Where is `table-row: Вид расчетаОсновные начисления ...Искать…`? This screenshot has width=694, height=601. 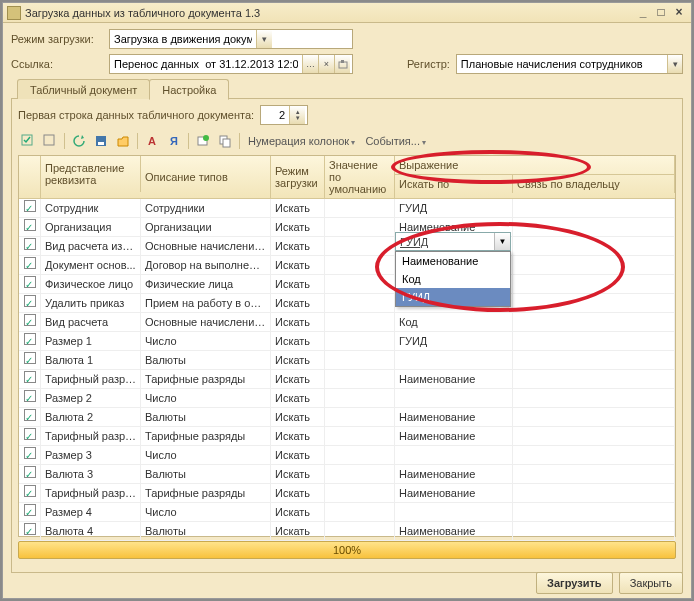 table-row: Вид расчетаОсновные начисления ...Искать… is located at coordinates (347, 322).